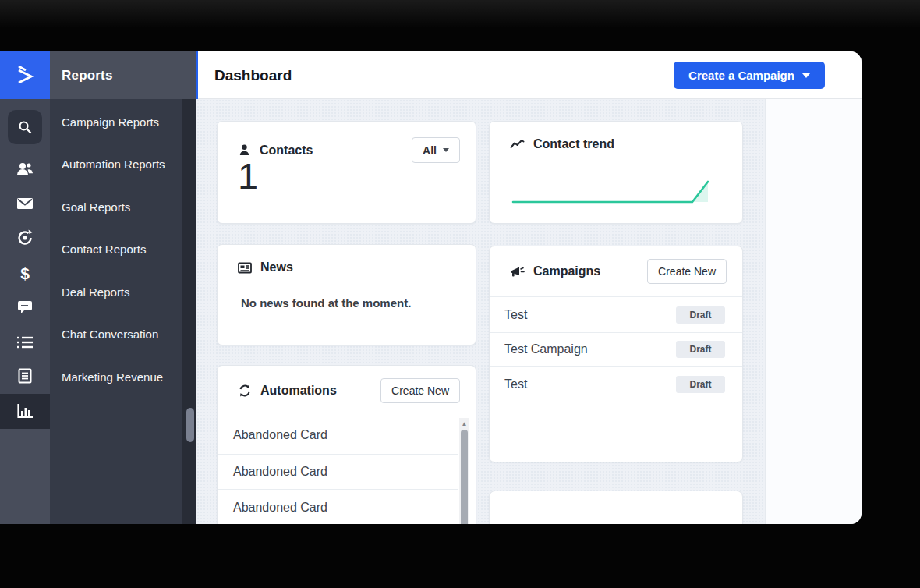 This screenshot has width=920, height=588. What do you see at coordinates (25, 127) in the screenshot?
I see `search-icon` at bounding box center [25, 127].